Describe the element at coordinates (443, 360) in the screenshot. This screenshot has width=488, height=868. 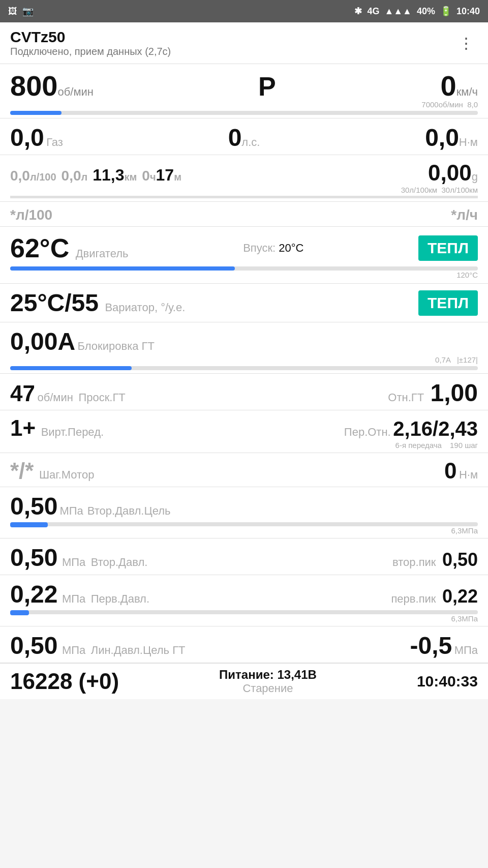
I see `block-sub1: 0,7А` at that location.